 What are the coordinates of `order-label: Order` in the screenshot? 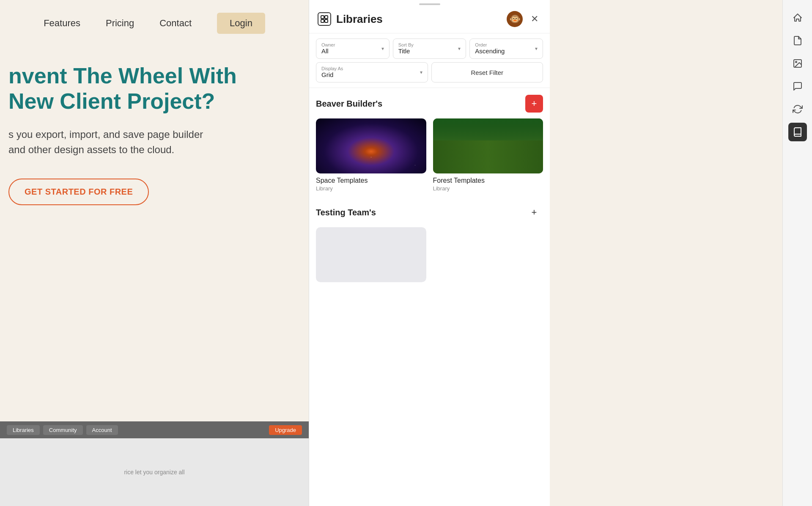 It's located at (490, 45).